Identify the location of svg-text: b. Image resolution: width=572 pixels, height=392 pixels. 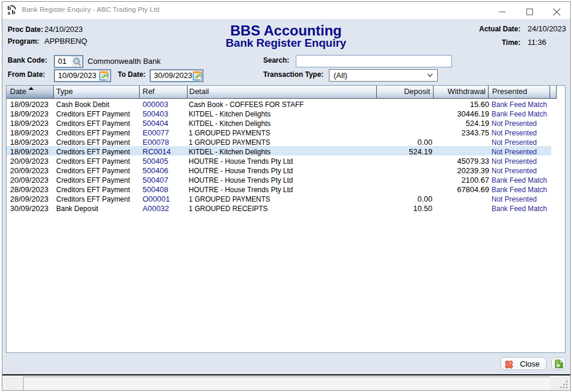
(14, 11).